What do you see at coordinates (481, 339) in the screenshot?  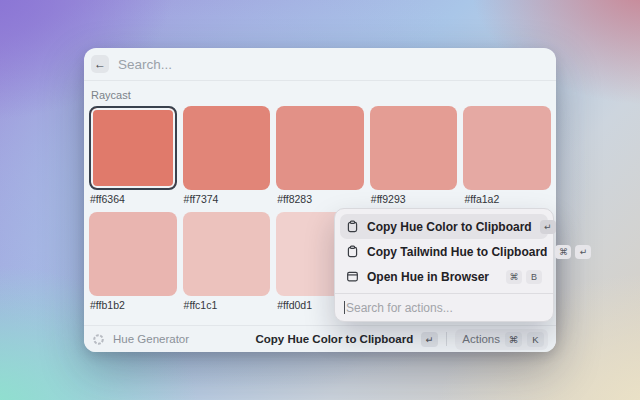 I see `actions-button-label: Actions` at bounding box center [481, 339].